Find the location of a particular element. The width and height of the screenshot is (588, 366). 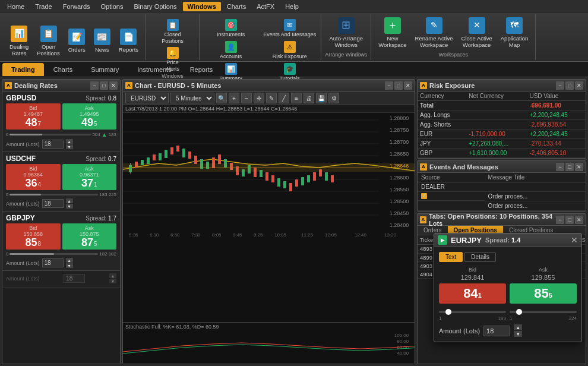

chart-settings-btn: ⚙ is located at coordinates (334, 98).